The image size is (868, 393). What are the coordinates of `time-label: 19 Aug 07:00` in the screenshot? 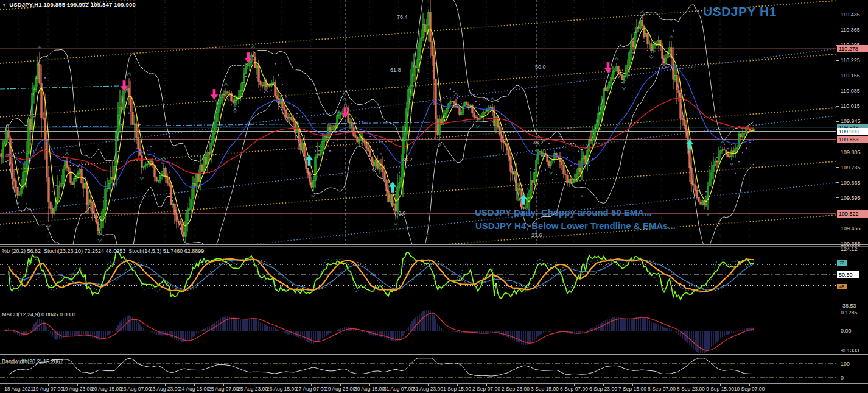 It's located at (48, 389).